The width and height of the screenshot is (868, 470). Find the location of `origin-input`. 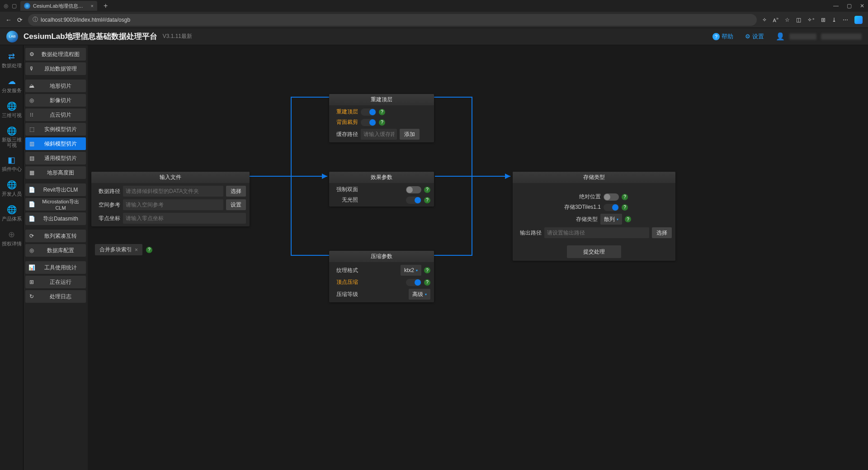

origin-input is located at coordinates (184, 218).